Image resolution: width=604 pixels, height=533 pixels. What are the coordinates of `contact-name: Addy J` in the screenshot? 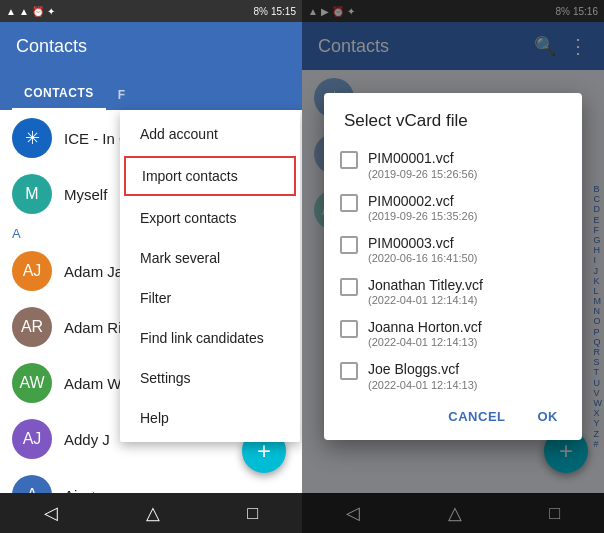 It's located at (87, 440).